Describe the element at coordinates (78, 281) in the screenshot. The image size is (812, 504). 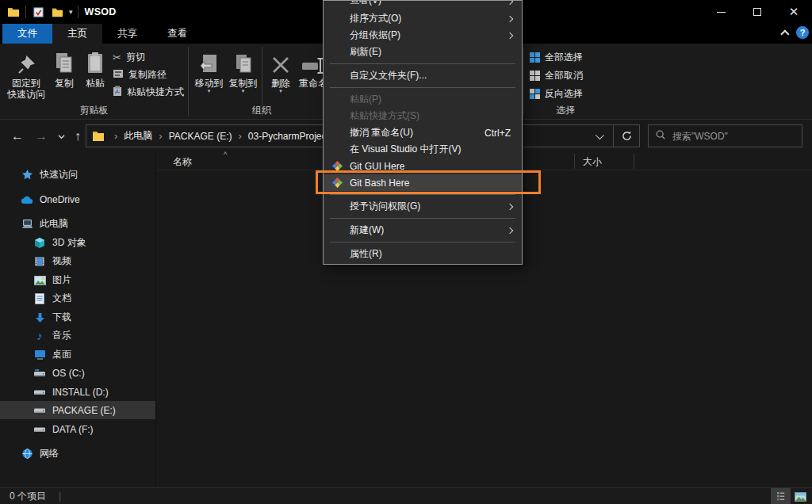
I see `sidebar-item-pictures: 图片` at that location.